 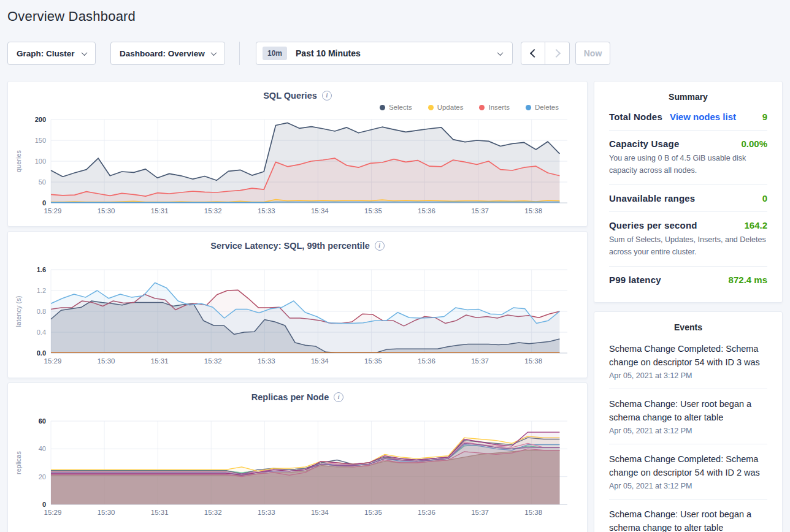 I want to click on legend-item-deletes: Deletes, so click(x=542, y=107).